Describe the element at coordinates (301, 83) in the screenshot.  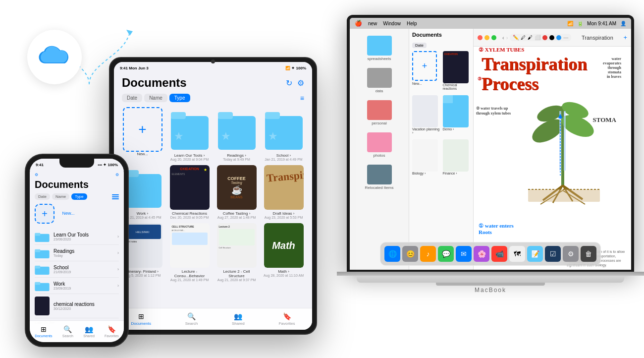
I see `ipad-gear-icon: ⚙` at that location.